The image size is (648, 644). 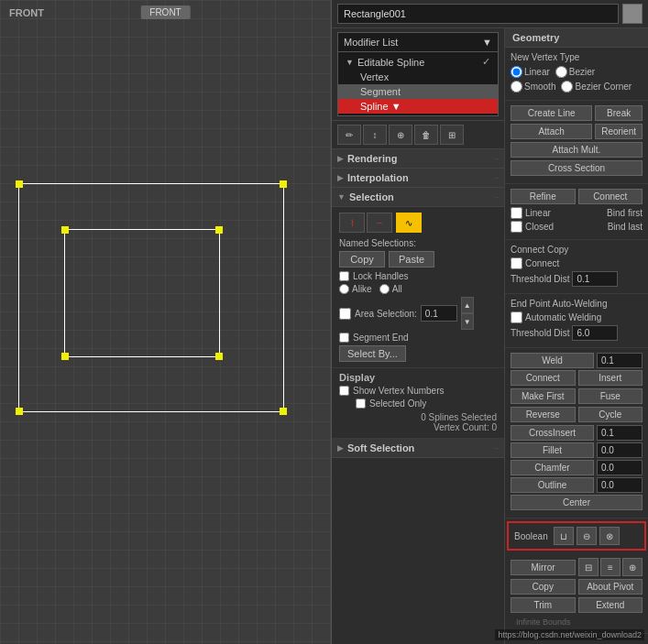 I want to click on show-vertex-check, so click(x=345, y=390).